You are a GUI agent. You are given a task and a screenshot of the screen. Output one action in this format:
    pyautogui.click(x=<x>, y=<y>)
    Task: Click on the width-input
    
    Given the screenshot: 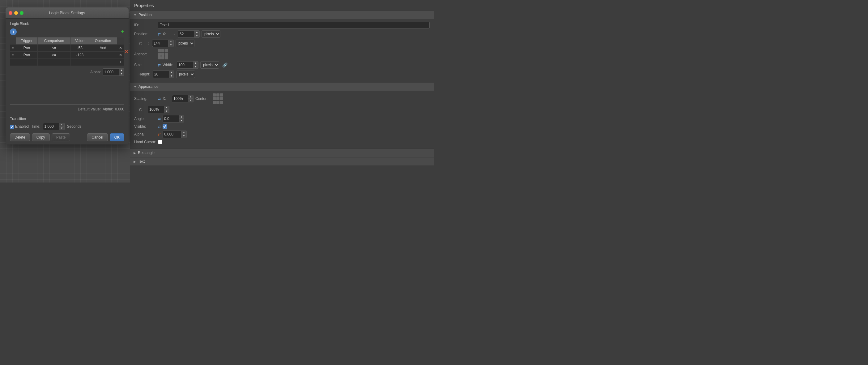 What is the action you would take?
    pyautogui.click(x=185, y=65)
    